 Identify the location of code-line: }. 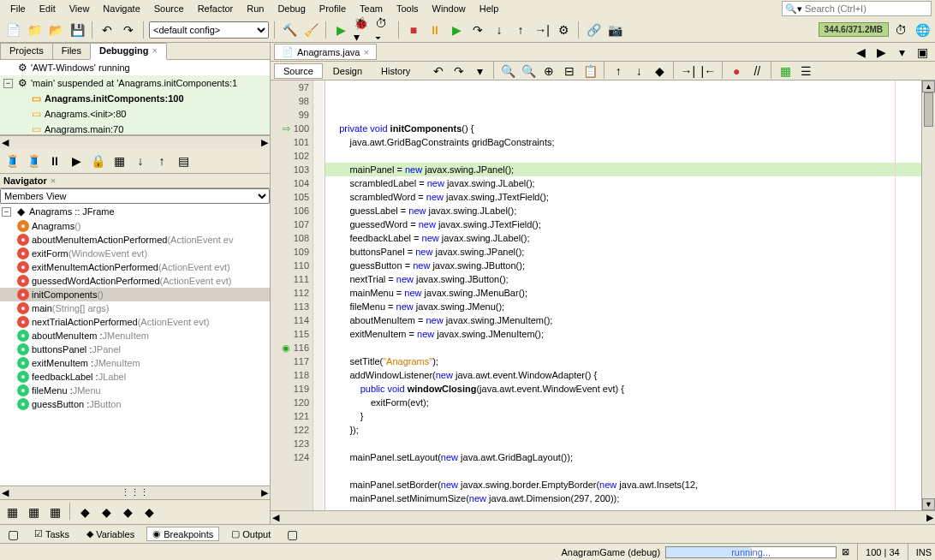
(623, 416).